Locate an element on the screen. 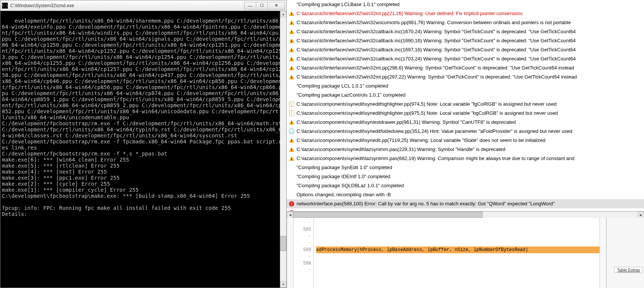 The image size is (644, 288). message-text: C:\lazarus\components\synedit\syneditfol… is located at coordinates (435, 131).